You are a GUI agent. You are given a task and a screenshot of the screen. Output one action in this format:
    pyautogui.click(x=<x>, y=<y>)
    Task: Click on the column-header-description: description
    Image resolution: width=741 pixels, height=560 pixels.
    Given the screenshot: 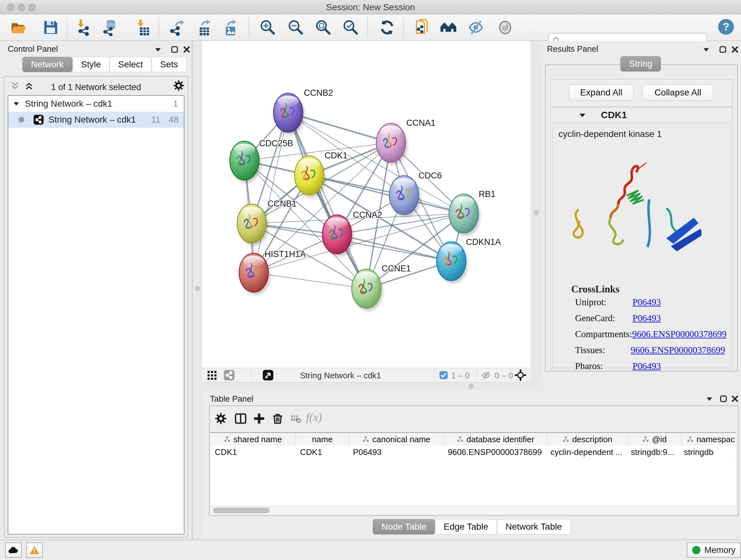 What is the action you would take?
    pyautogui.click(x=588, y=439)
    